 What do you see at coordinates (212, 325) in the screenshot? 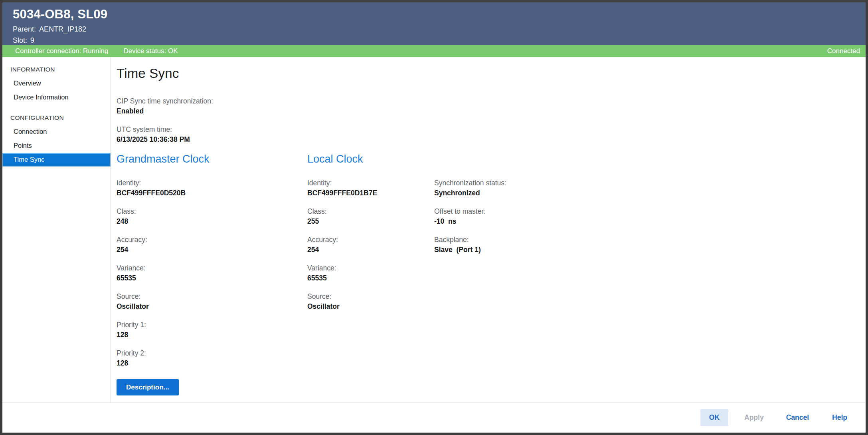
I see `field-label: Priority 1:` at bounding box center [212, 325].